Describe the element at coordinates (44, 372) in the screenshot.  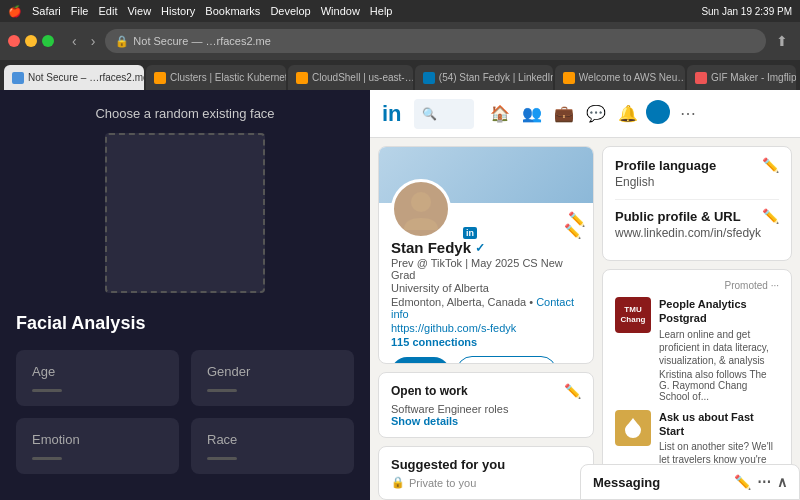
I see `age-label: Age` at that location.